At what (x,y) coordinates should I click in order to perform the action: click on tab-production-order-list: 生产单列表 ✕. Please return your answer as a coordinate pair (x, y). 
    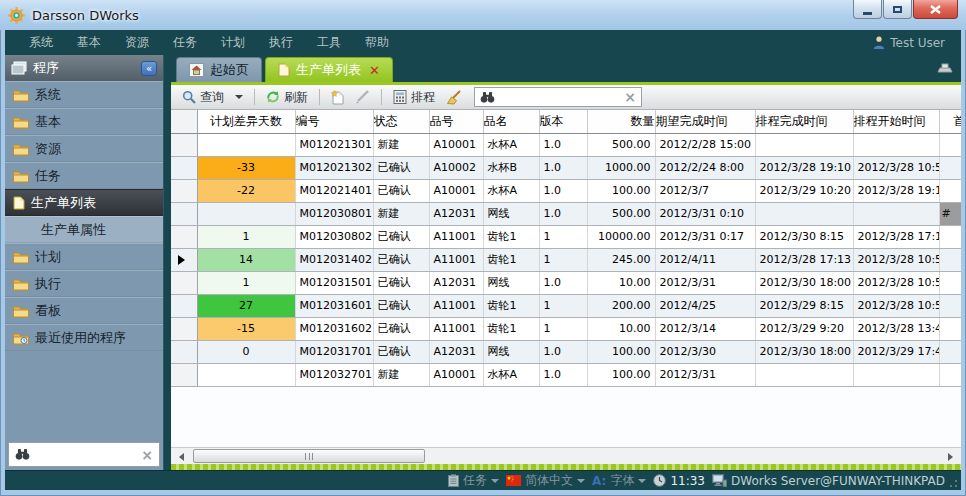
    Looking at the image, I should click on (329, 70).